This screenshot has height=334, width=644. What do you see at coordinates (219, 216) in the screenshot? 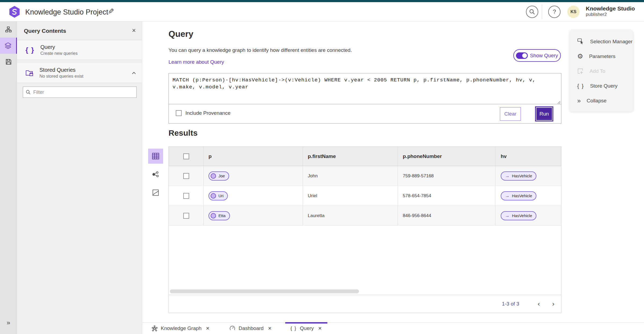
I see `entity-chip: Etta` at bounding box center [219, 216].